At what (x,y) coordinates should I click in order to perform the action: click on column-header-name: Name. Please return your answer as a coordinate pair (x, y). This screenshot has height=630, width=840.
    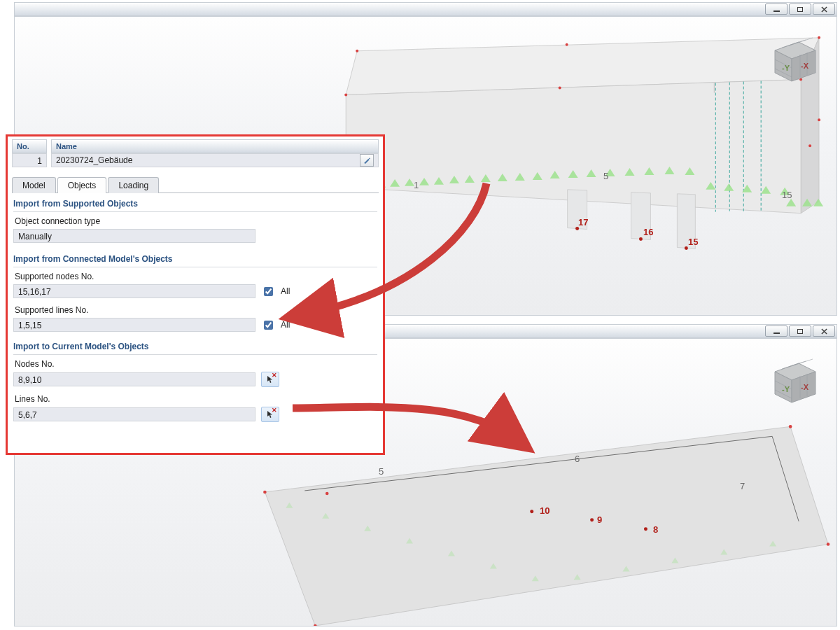
    Looking at the image, I should click on (215, 146).